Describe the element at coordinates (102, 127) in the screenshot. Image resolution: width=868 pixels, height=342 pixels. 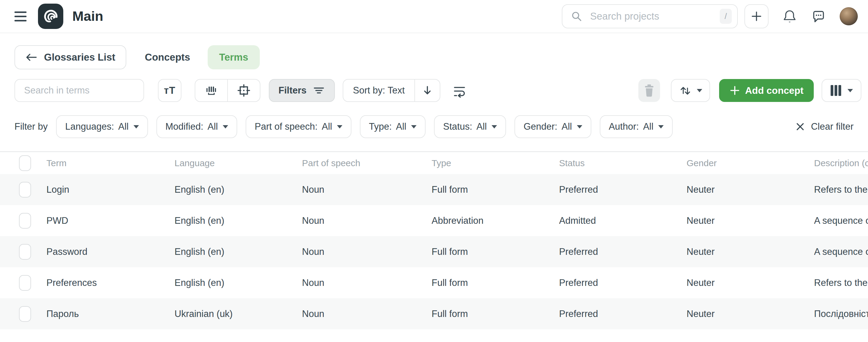
I see `filter-pill-languages: Languages: All` at that location.